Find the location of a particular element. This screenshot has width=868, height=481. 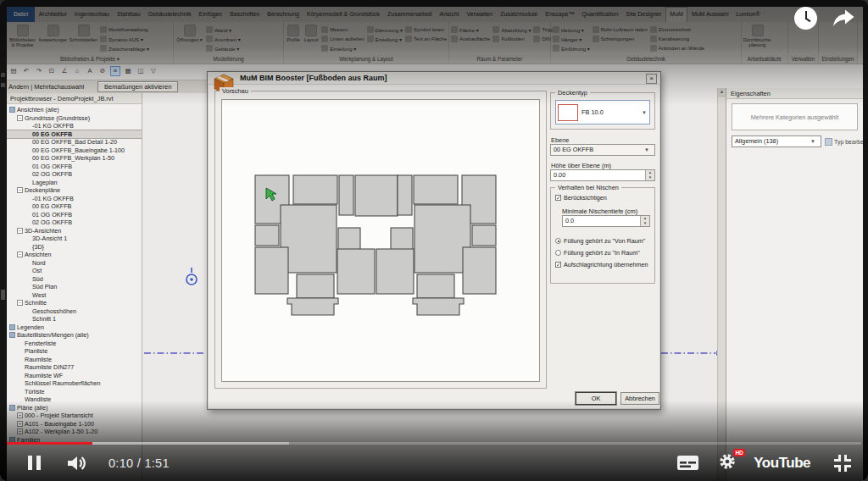

cancel-button: Abbrechen is located at coordinates (640, 398).